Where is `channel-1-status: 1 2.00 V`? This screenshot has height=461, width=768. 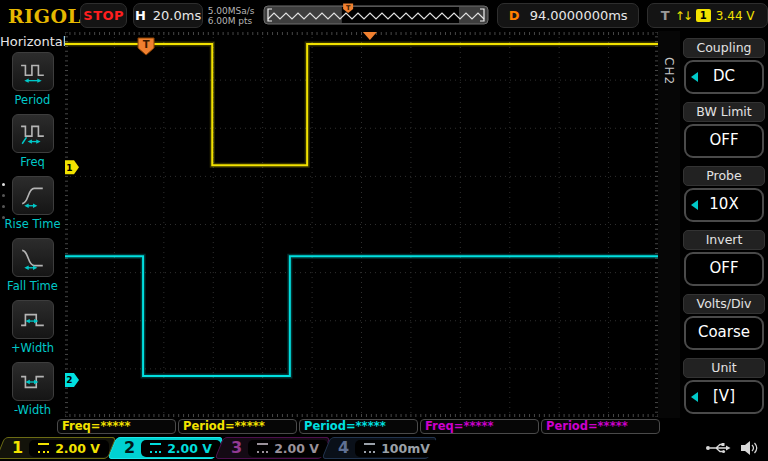
channel-1-status: 1 2.00 V is located at coordinates (58, 448).